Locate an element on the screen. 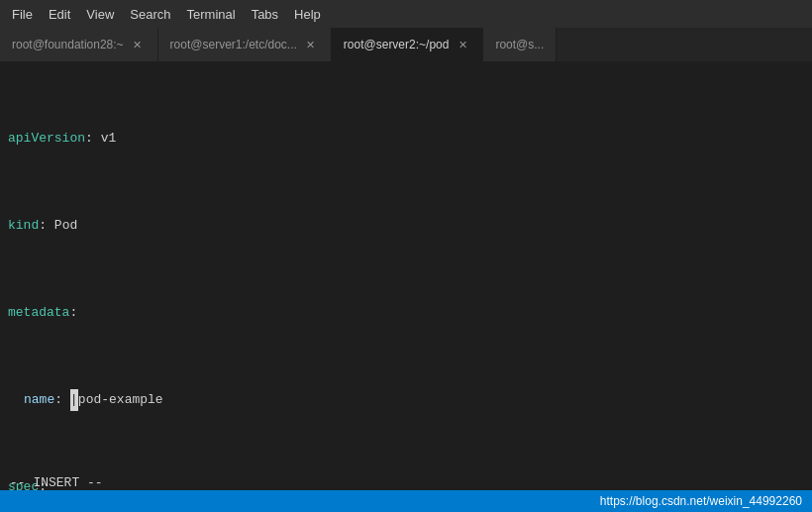 The image size is (812, 512). tab-4: root@s... is located at coordinates (520, 45).